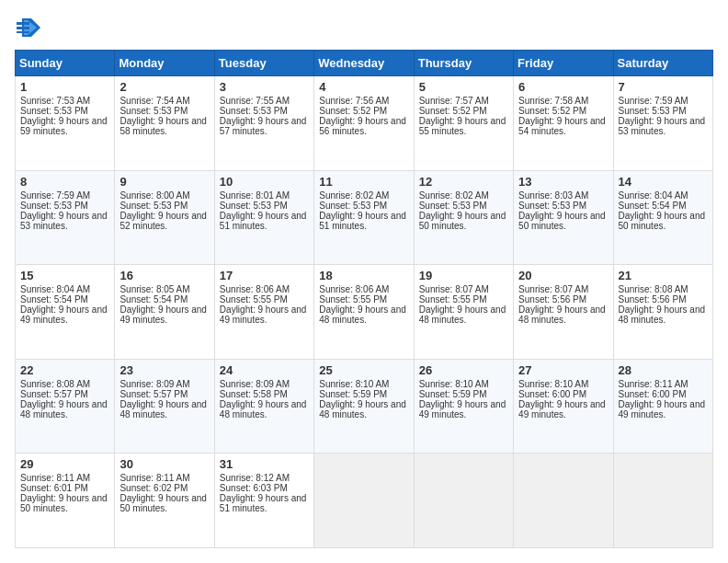 This screenshot has height=563, width=728. I want to click on calendar-cell: 21Sunrise: 8:08 AMSunset: 5:56 PMDayligh…, so click(663, 313).